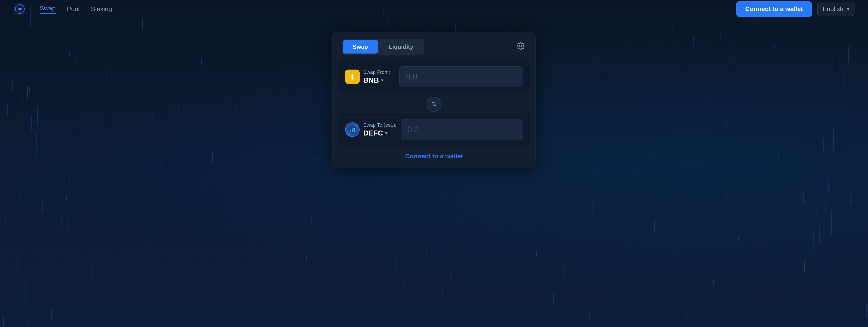  Describe the element at coordinates (383, 47) in the screenshot. I see `tab-group: Swap Liquidity` at that location.